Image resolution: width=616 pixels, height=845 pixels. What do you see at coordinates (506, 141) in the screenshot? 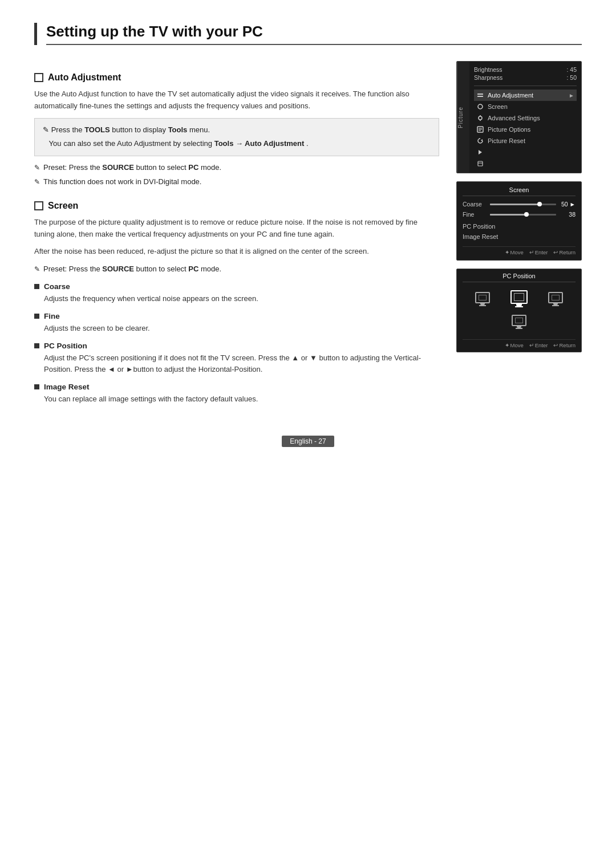
I see `menu-item-picture-reset-label: Picture Reset` at bounding box center [506, 141].